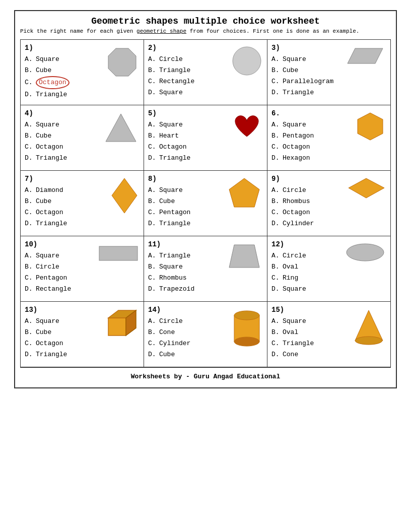  I want to click on choice-row: C.Ring, so click(329, 278).